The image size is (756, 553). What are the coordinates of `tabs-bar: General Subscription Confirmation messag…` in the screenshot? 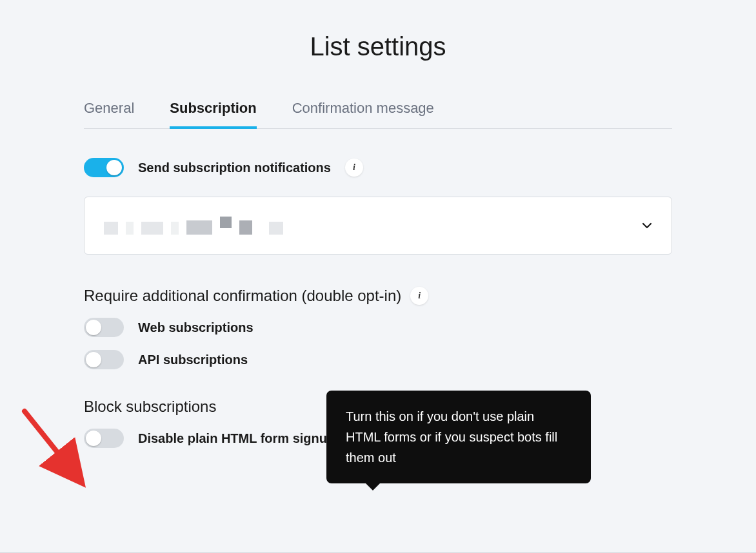 It's located at (378, 115).